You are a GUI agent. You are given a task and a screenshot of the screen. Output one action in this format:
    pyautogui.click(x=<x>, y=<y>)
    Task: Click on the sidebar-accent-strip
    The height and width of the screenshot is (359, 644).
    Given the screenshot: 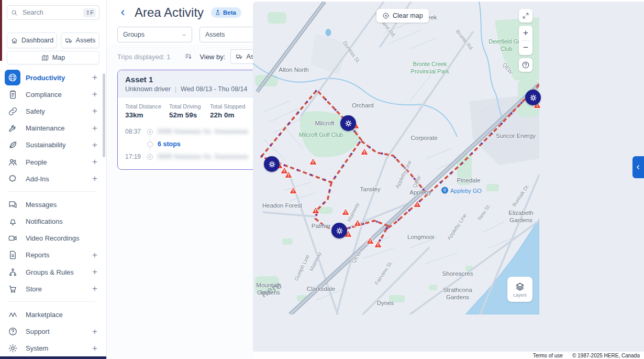 What is the action you would take?
    pyautogui.click(x=1, y=30)
    